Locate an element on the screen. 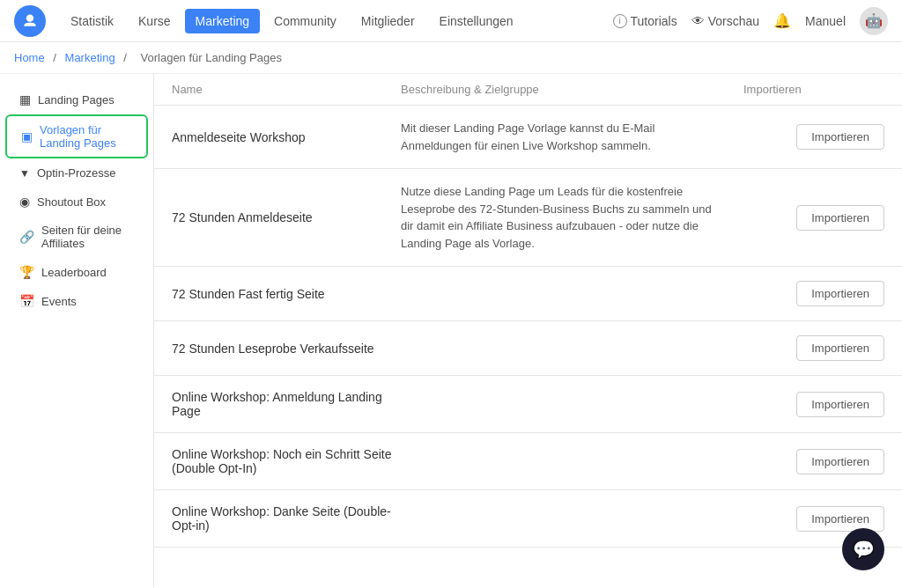 The image size is (902, 588). row-name-3: 72 Stunden Leseprobe Verkaufsseite is located at coordinates (286, 349).